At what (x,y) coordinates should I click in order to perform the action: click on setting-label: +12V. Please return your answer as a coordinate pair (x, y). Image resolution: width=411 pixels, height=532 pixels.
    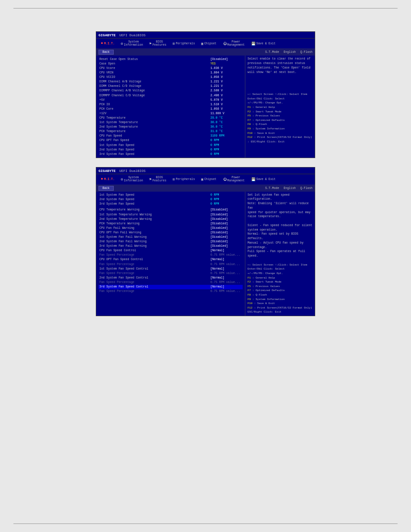
    Looking at the image, I should click on (155, 114).